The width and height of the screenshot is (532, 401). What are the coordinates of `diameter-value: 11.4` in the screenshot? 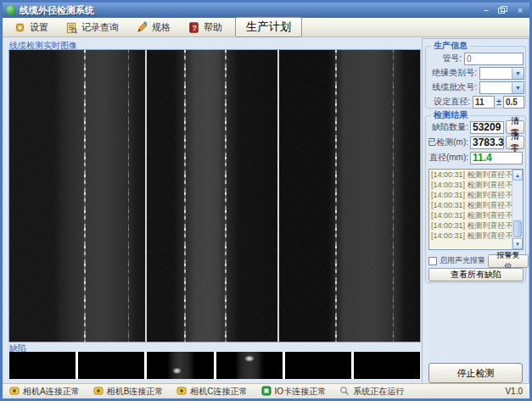 It's located at (496, 158).